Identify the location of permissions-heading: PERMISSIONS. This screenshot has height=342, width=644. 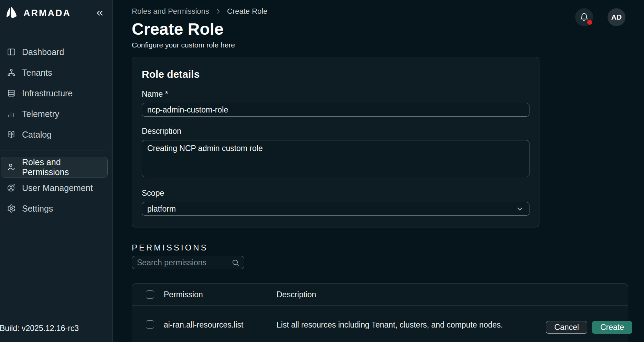
(388, 248).